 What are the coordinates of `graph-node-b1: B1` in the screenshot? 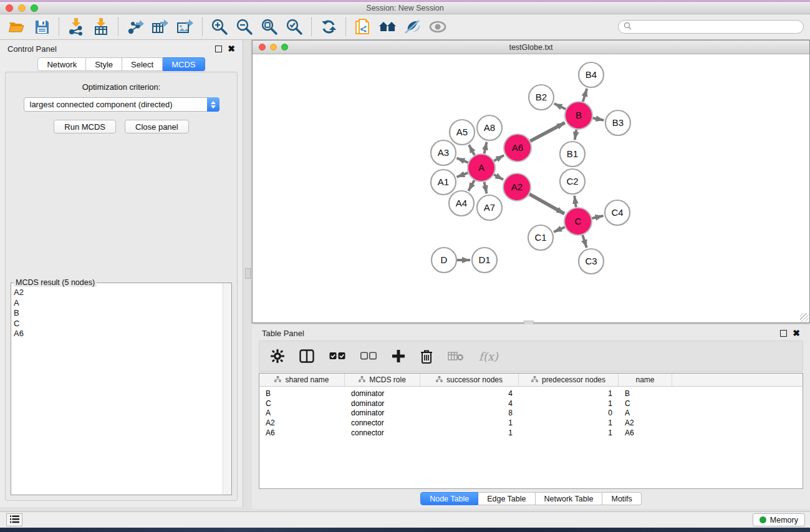 It's located at (572, 154).